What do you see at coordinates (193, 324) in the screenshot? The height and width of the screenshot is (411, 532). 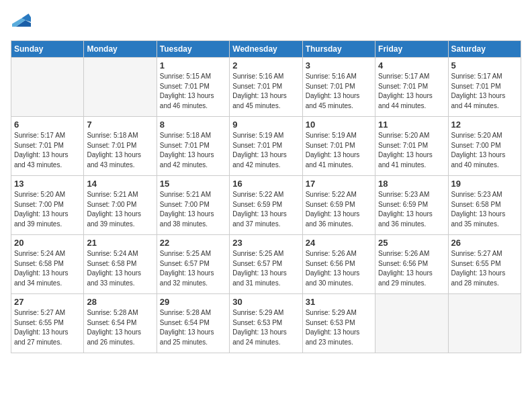 I see `calendar-cell: 29Sunrise: 5:28 AM Sunset: 6:54 PM Dayli…` at bounding box center [193, 324].